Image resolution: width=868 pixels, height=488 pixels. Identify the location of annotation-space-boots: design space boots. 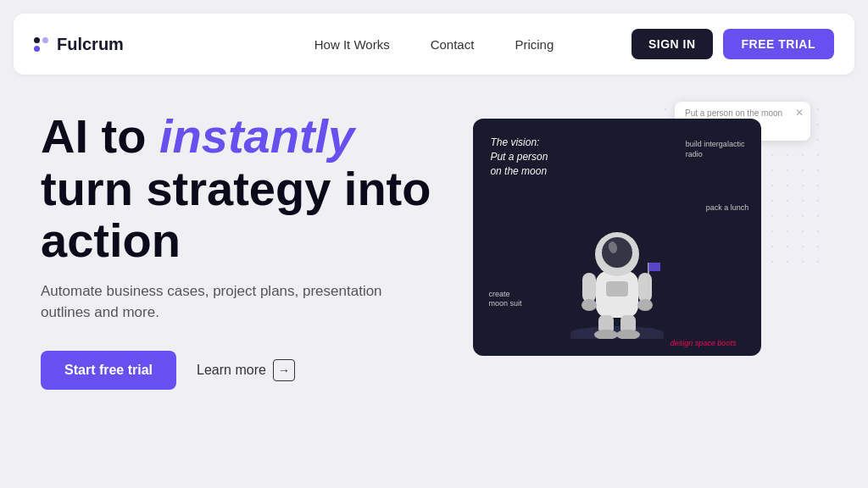
(704, 343).